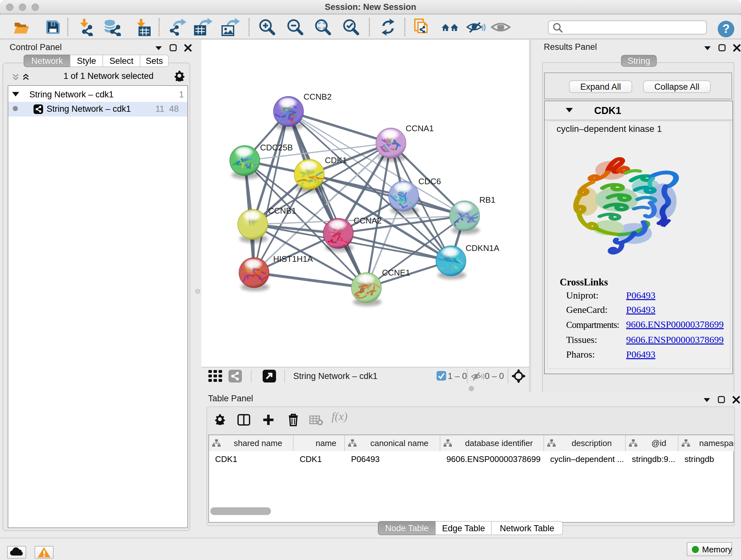 Image resolution: width=741 pixels, height=560 pixels. Describe the element at coordinates (336, 160) in the screenshot. I see `svg-text: CDK1` at that location.